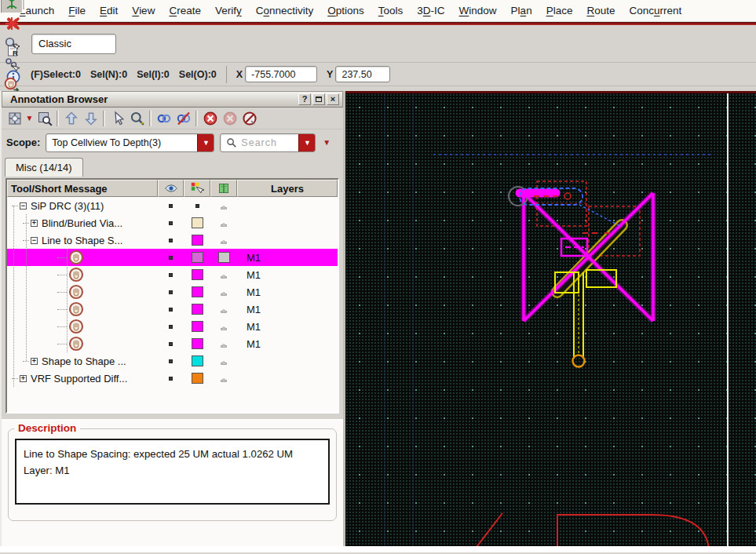 The height and width of the screenshot is (554, 756). I want to click on column-header-waive, so click(224, 188).